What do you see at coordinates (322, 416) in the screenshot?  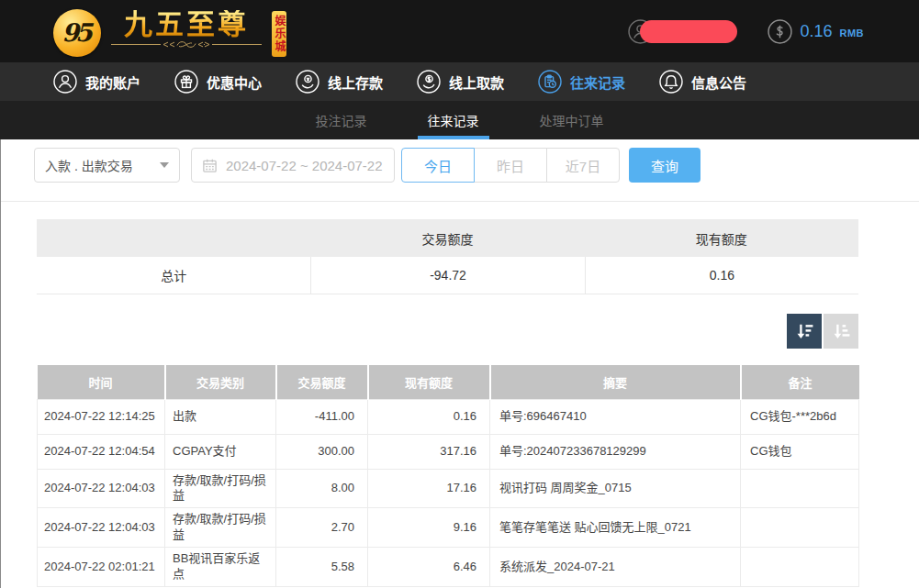 I see `cell-amount: -411.00` at bounding box center [322, 416].